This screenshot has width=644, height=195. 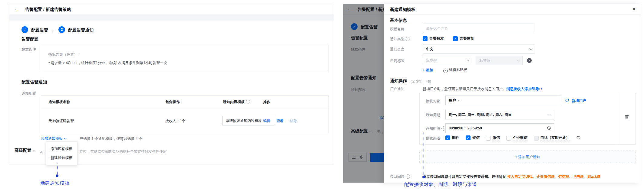 What do you see at coordinates (400, 39) in the screenshot?
I see `notify-type-label: 通知类型i` at bounding box center [400, 39].